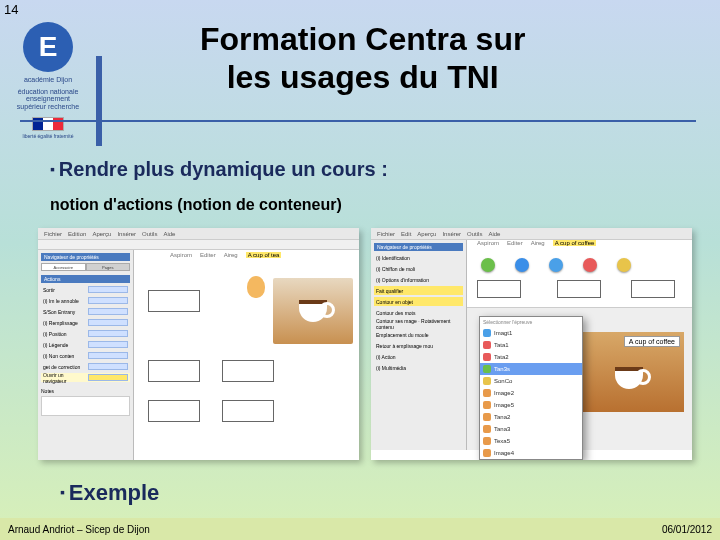 Image resolution: width=720 pixels, height=540 pixels. I want to click on dropdown-item: Tan3s, so click(531, 369).